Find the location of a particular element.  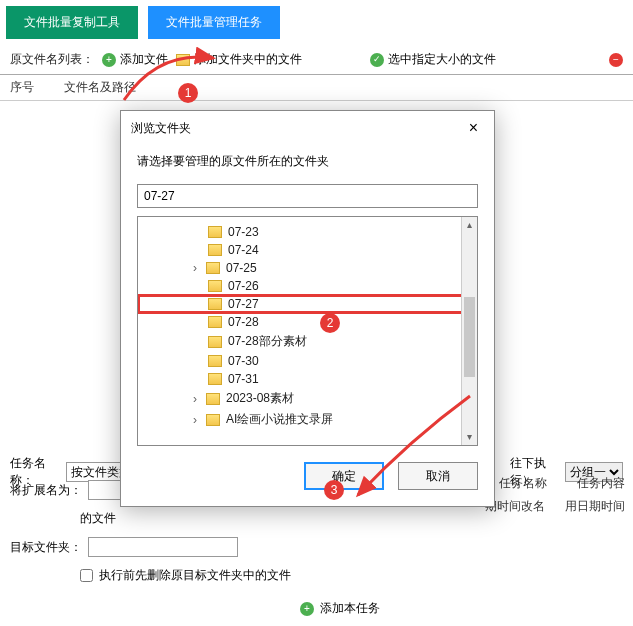

ok-button: 确定 is located at coordinates (344, 476).